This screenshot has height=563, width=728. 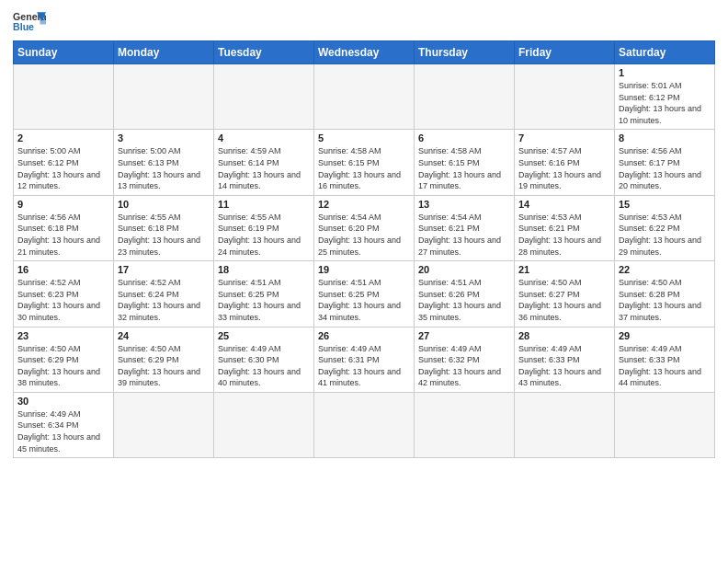 What do you see at coordinates (665, 98) in the screenshot?
I see `calendar-cell: 1Sunrise: 5:01 AM Sunset: 6:12 PM Daylig…` at bounding box center [665, 98].